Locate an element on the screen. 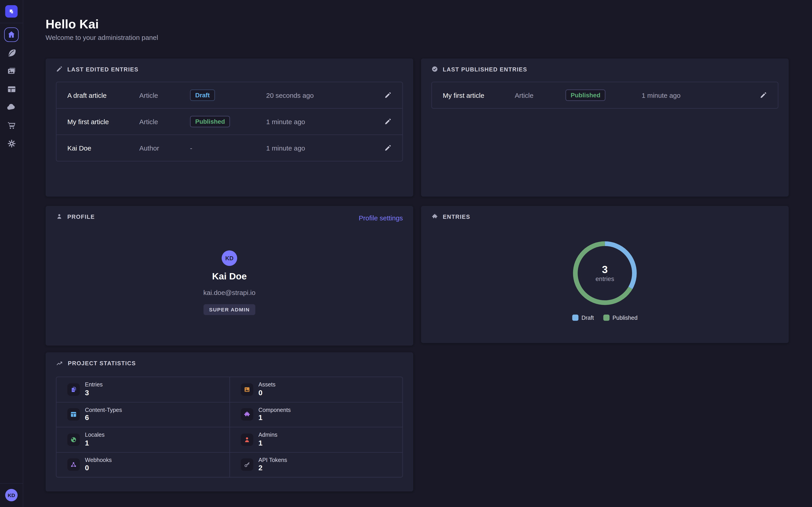 The height and width of the screenshot is (507, 812). stat-label: Webhooks is located at coordinates (98, 460).